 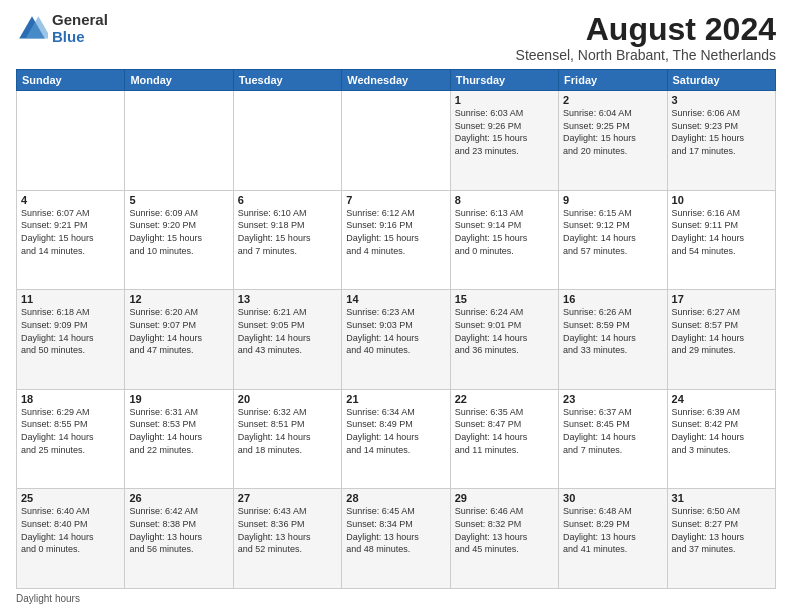 I want to click on day-info: Sunrise: 6:12 AM Sunset: 9:16 PM Dayligh…, so click(x=396, y=232).